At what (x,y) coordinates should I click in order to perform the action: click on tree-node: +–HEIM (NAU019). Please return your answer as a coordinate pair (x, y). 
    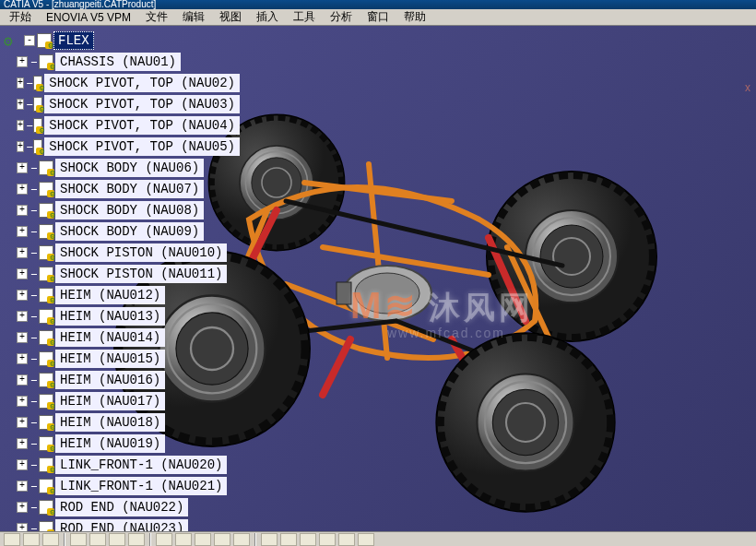
    Looking at the image, I should click on (122, 443).